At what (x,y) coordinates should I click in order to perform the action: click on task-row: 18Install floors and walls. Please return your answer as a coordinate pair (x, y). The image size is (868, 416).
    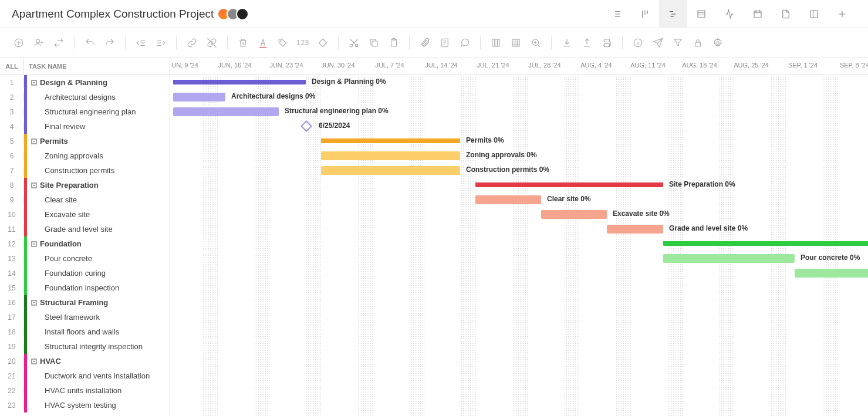
    Looking at the image, I should click on (85, 332).